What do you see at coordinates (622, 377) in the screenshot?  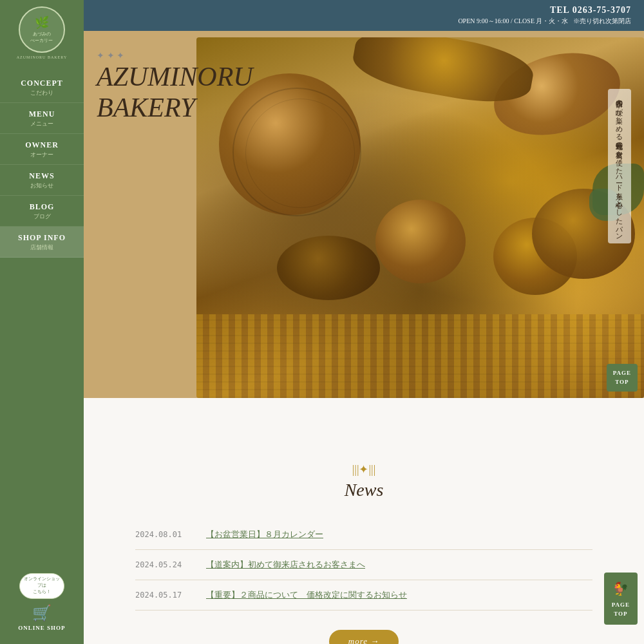 I see `page-top-button-hero: PAGETOP` at bounding box center [622, 377].